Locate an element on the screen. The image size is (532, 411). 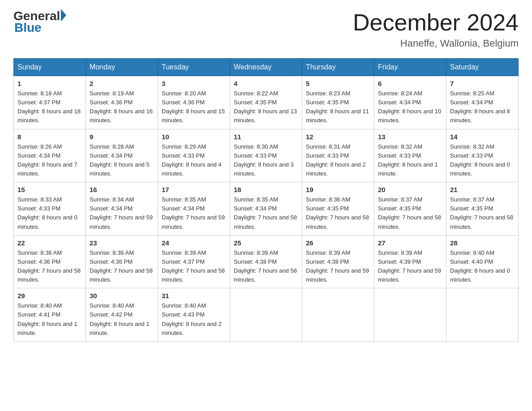
logo-arrow-icon is located at coordinates (64, 15).